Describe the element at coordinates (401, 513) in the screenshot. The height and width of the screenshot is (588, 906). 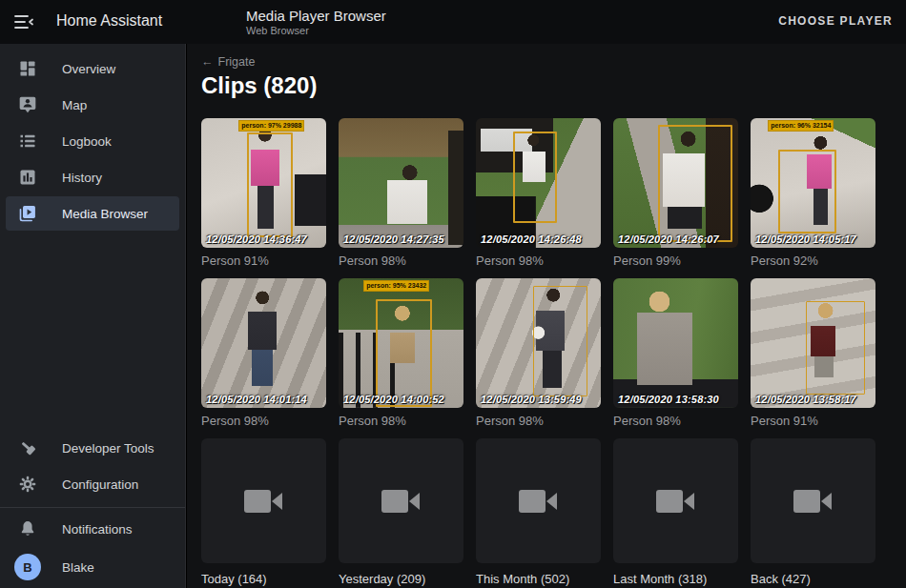
I see `folder-item-yesterday: Yesterday (209)` at that location.